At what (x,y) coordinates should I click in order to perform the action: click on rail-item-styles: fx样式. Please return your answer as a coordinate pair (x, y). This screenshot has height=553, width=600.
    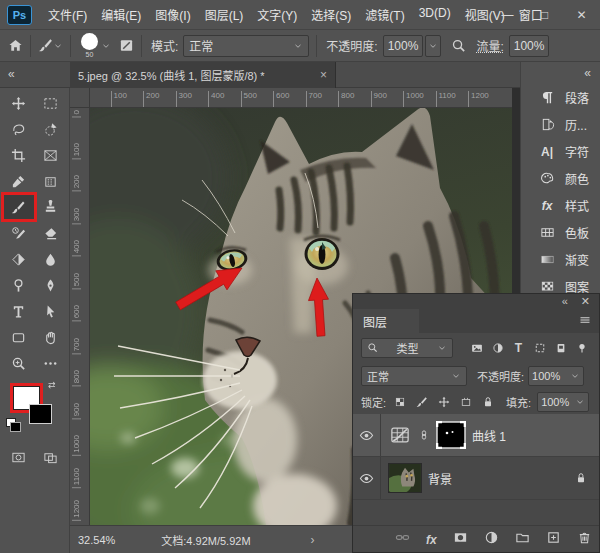
    Looking at the image, I should click on (560, 206).